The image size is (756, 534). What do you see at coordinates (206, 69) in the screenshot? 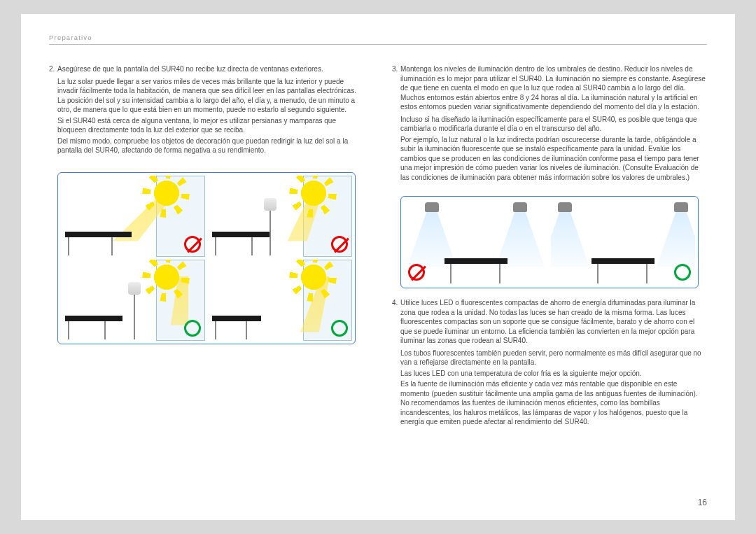
I see `list-item-2: 2. Asegúrese de que la pantalla del SUR4…` at bounding box center [206, 69].